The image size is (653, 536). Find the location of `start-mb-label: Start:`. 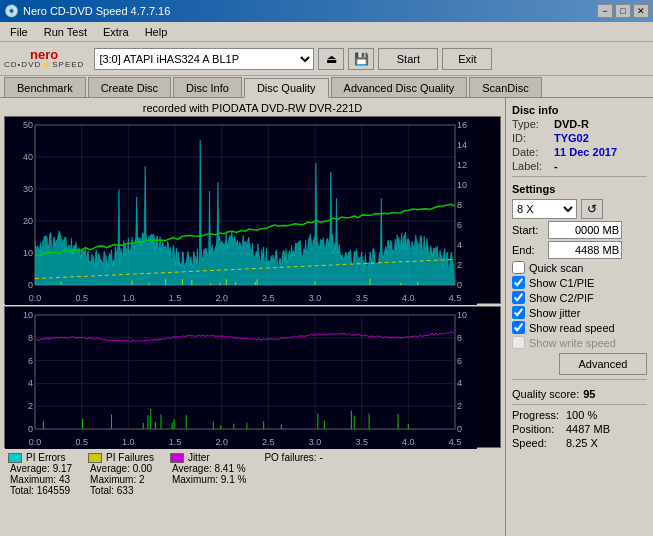

start-mb-label: Start: is located at coordinates (528, 230).